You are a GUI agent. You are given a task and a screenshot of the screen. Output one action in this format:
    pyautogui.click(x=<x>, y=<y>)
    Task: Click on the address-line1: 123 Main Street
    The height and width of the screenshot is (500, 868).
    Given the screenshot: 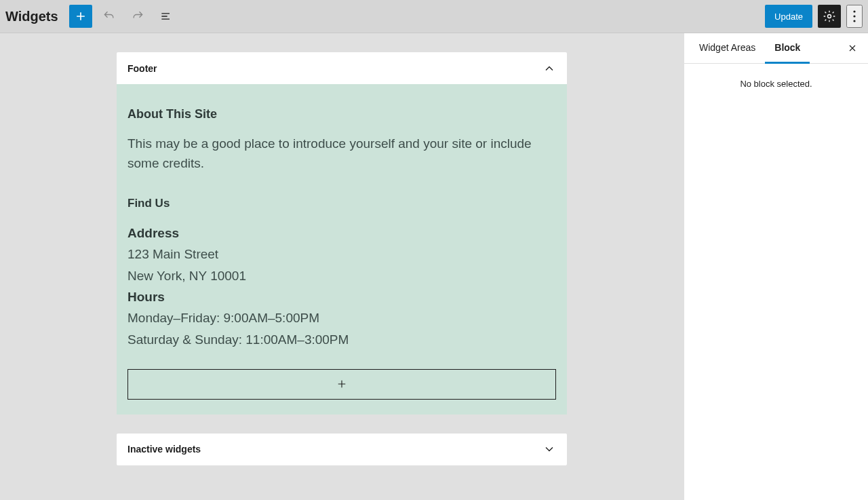 What is the action you would take?
    pyautogui.click(x=342, y=254)
    